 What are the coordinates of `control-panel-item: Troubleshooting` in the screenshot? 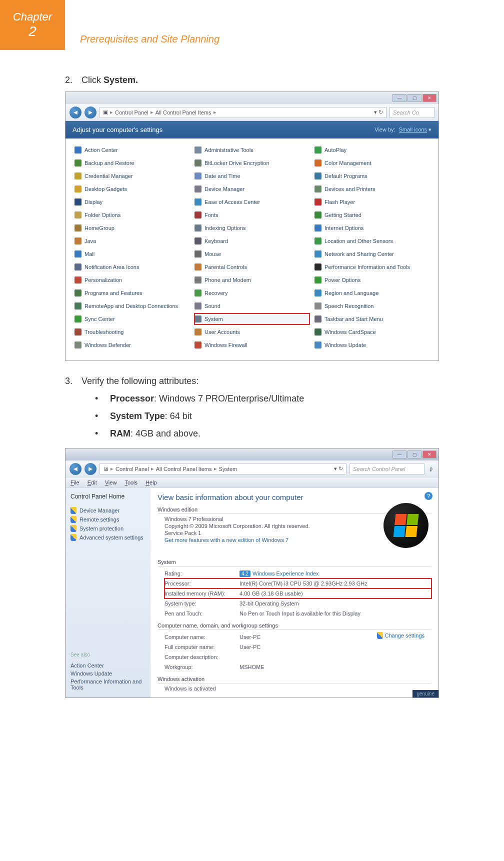 It's located at (132, 332).